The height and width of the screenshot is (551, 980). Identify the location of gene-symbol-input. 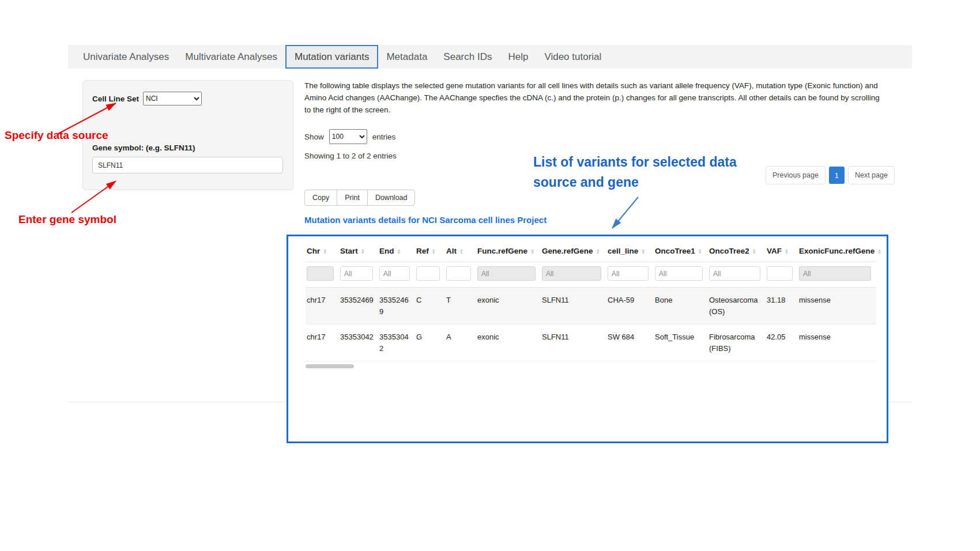
(188, 165).